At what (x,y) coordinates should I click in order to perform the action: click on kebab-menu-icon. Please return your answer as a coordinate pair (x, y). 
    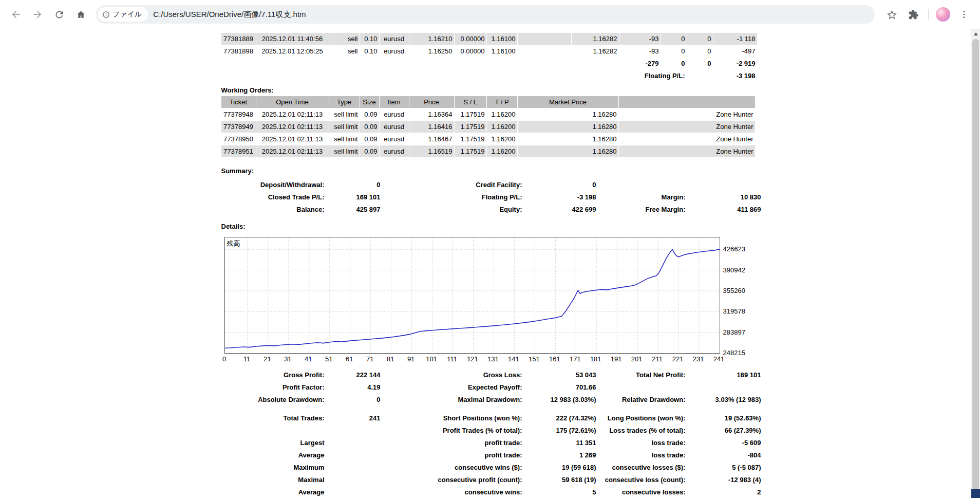
    Looking at the image, I should click on (964, 14).